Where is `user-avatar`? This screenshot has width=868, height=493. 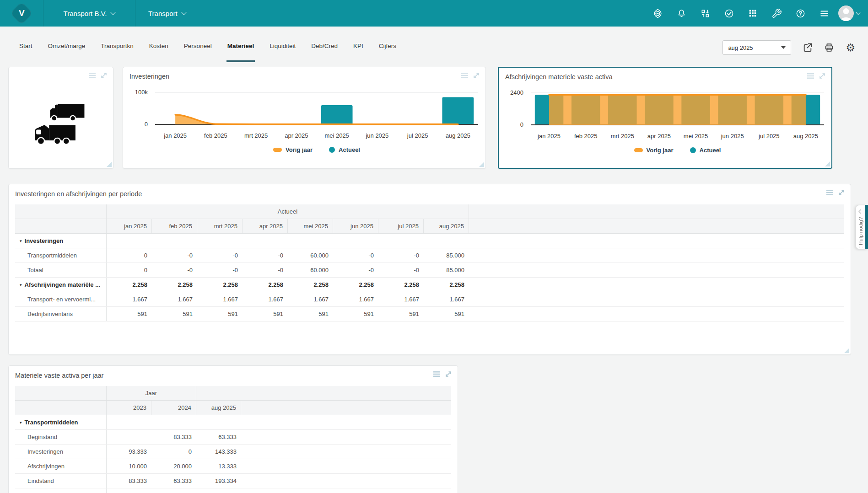 user-avatar is located at coordinates (849, 13).